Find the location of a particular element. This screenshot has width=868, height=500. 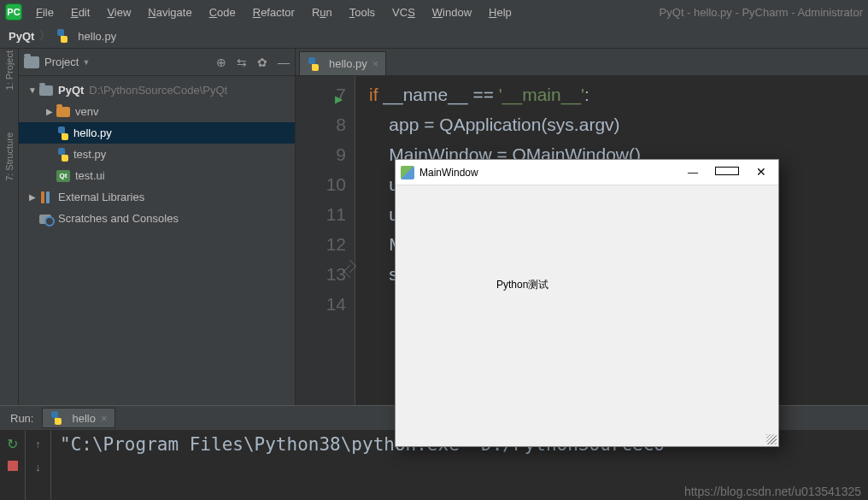

menu-view: View is located at coordinates (119, 12).